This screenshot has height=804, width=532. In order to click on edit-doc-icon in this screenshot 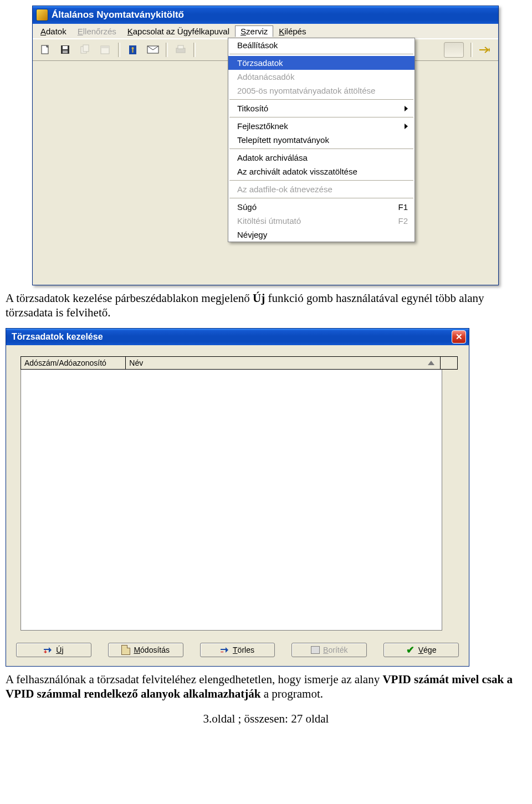, I will do `click(126, 650)`.